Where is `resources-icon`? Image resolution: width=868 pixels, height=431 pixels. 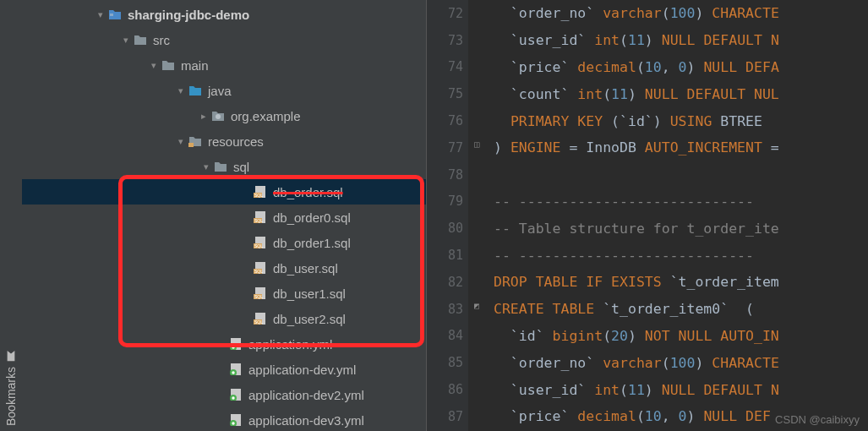 resources-icon is located at coordinates (195, 141).